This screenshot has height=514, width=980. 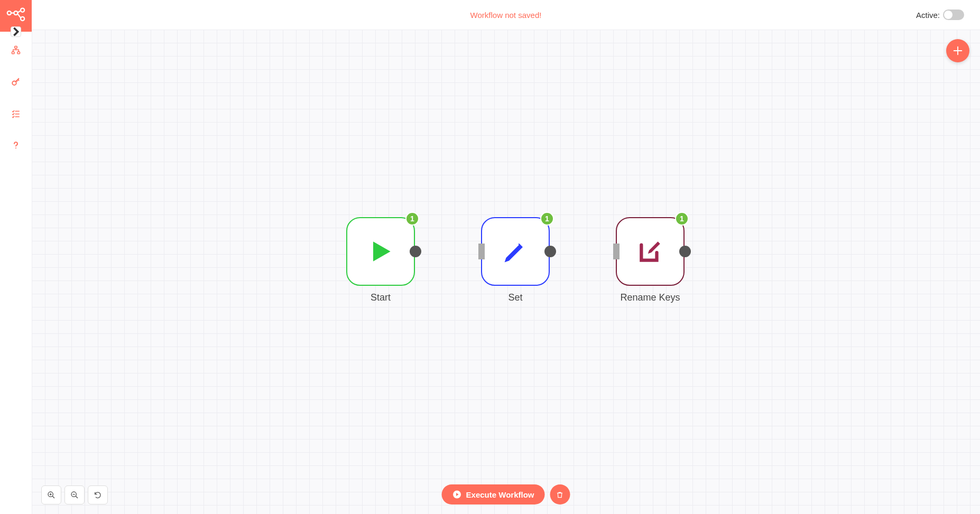 What do you see at coordinates (16, 50) in the screenshot?
I see `workflows-icon` at bounding box center [16, 50].